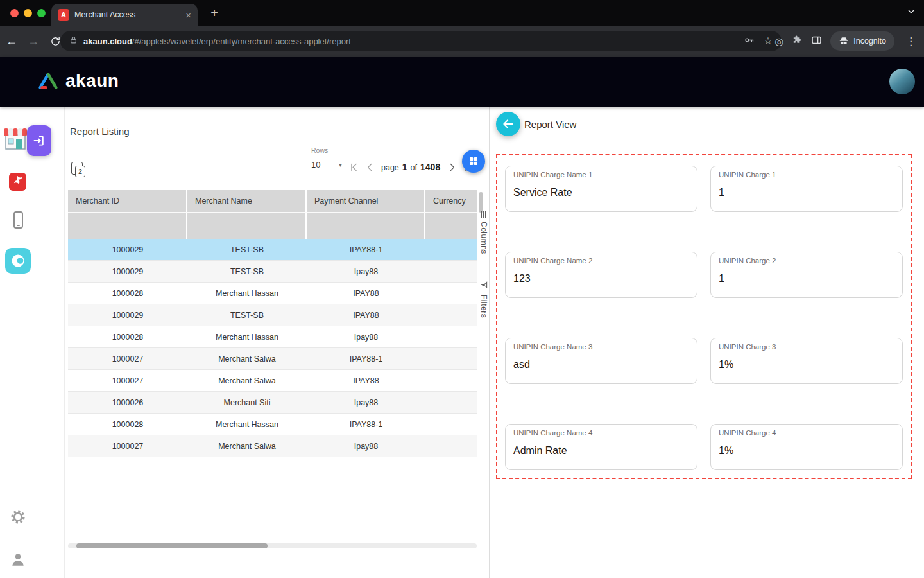  I want to click on form-field: UNIPIN Charge 1 1, so click(807, 189).